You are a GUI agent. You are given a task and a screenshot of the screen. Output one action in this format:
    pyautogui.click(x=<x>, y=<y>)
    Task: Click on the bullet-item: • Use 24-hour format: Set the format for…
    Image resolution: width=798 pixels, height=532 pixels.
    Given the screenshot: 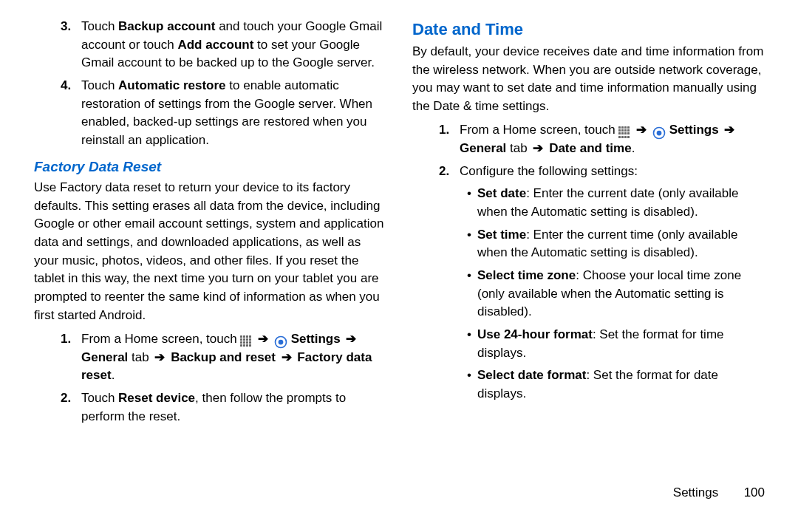 What is the action you would take?
    pyautogui.click(x=612, y=344)
    